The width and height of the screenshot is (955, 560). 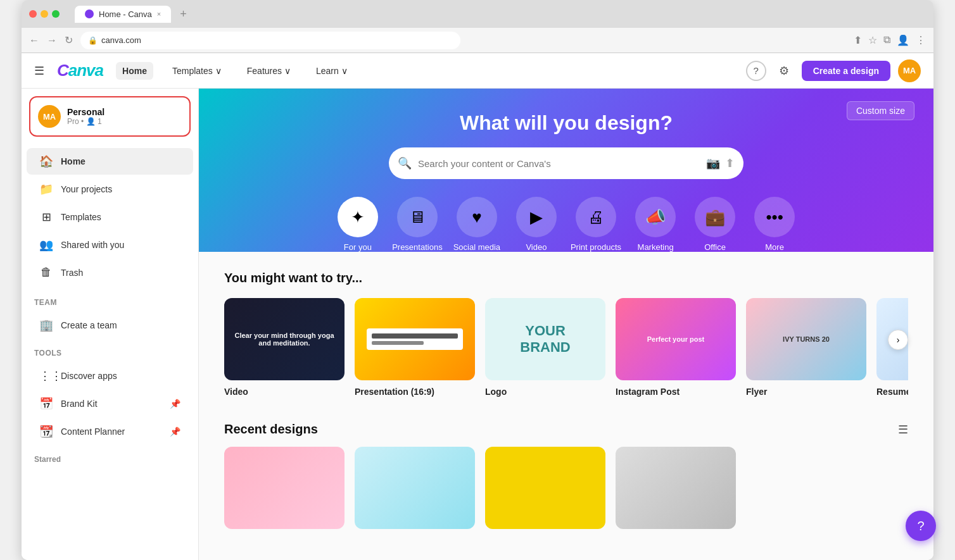 I want to click on nav-templates: Templates ∨, so click(x=197, y=71).